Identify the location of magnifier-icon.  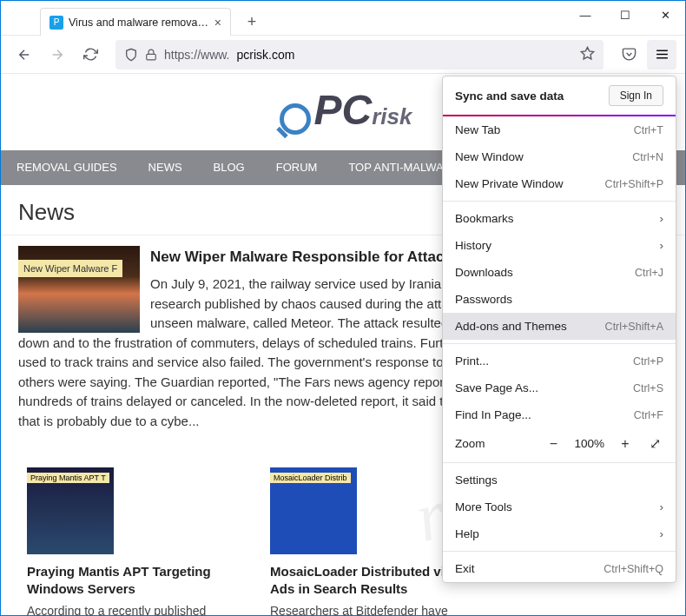
(292, 121).